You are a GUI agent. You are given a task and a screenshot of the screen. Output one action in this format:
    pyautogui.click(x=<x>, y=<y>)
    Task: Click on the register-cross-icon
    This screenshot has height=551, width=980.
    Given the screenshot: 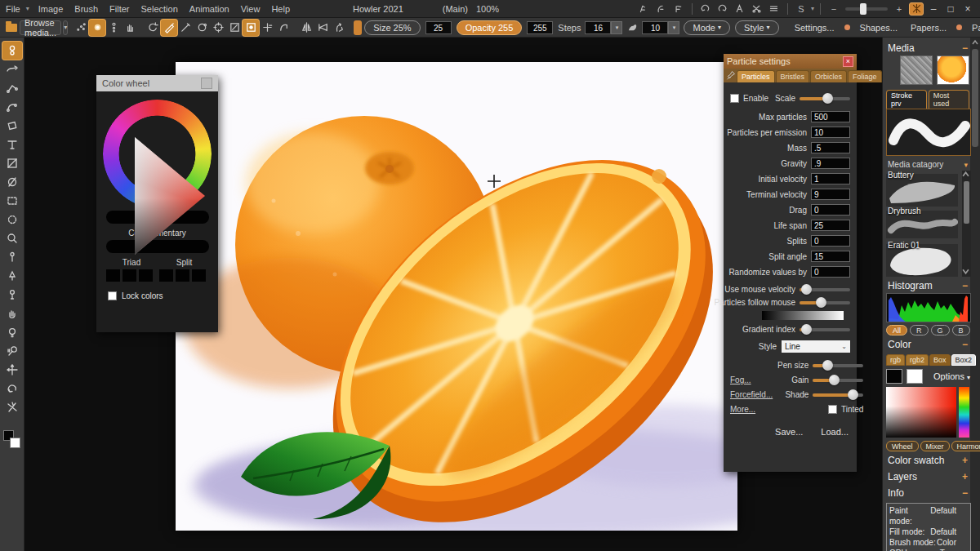 What is the action you would take?
    pyautogui.click(x=267, y=28)
    